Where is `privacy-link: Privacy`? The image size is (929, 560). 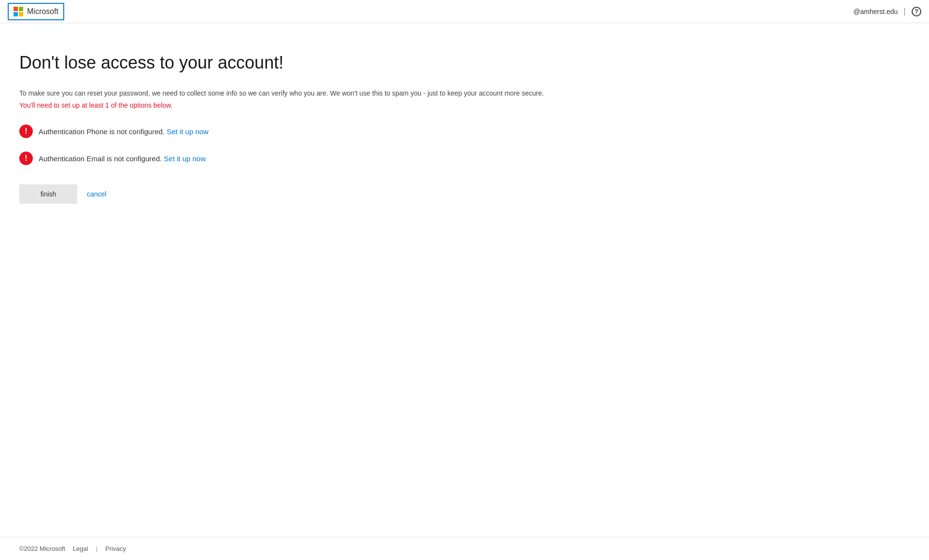 privacy-link: Privacy is located at coordinates (116, 548).